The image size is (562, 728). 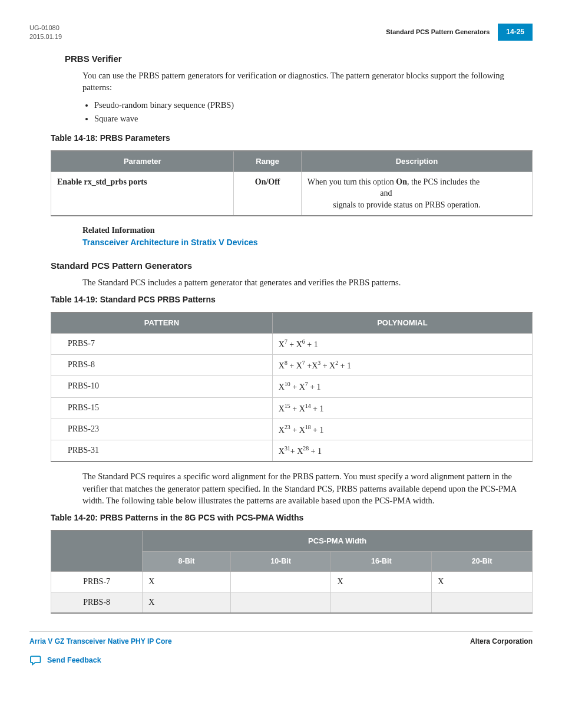 What do you see at coordinates (162, 323) in the screenshot?
I see `th-pattern: PATTERN` at bounding box center [162, 323].